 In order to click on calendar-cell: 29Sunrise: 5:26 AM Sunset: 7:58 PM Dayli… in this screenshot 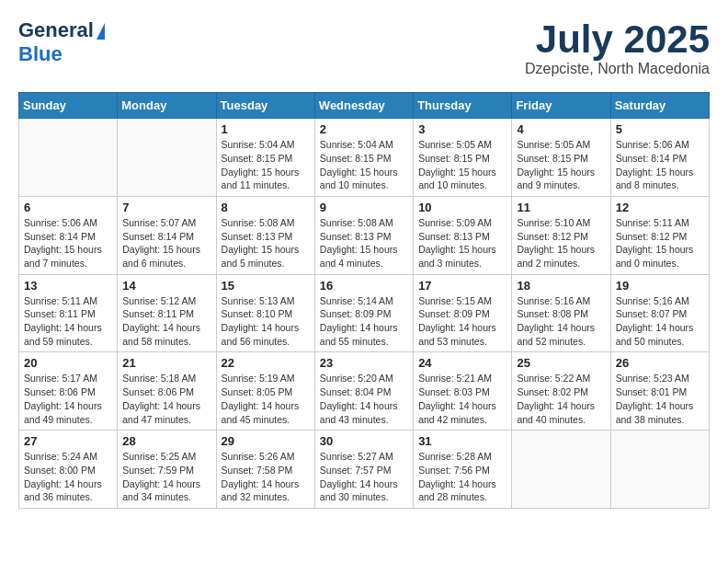, I will do `click(265, 469)`.